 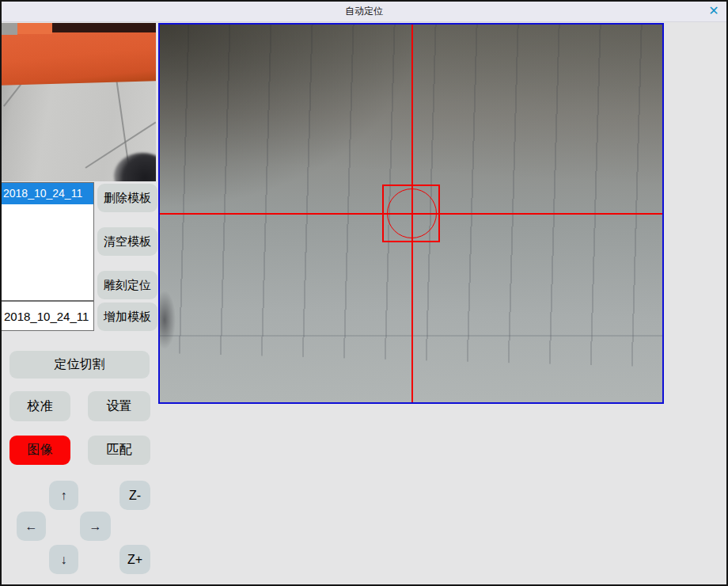 What do you see at coordinates (714, 11) in the screenshot?
I see `close-icon: ✕` at bounding box center [714, 11].